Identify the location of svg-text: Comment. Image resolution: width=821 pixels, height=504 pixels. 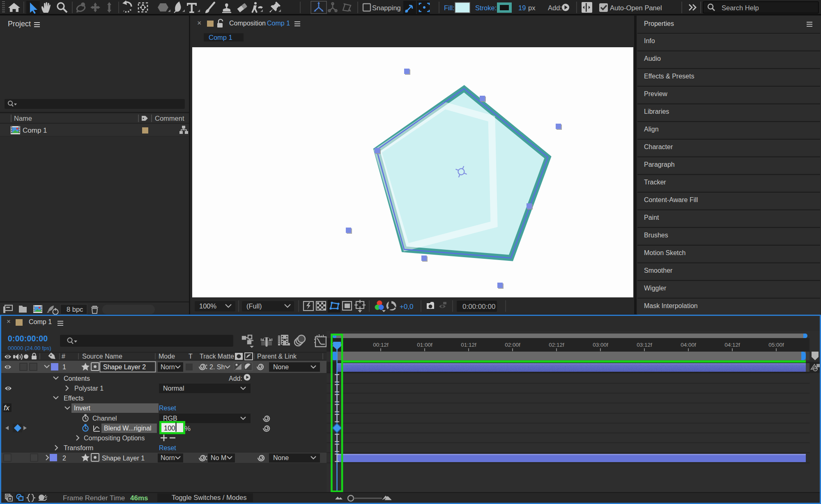
(170, 118).